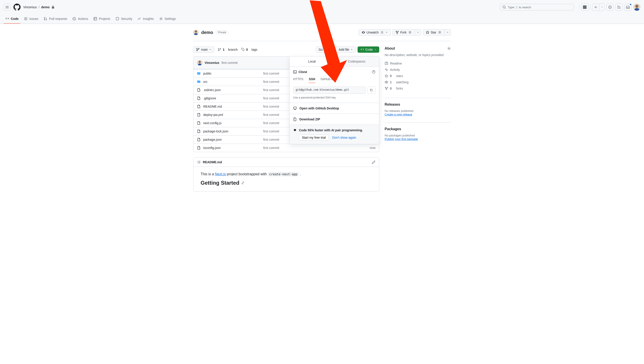  What do you see at coordinates (628, 7) in the screenshot?
I see `notifications-button` at bounding box center [628, 7].